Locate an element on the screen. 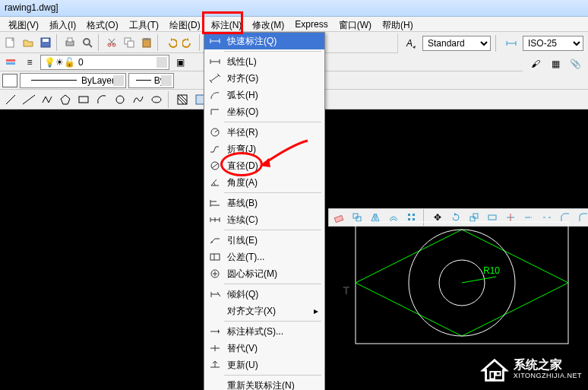 This screenshot has height=390, width=588. save-button is located at coordinates (46, 43).